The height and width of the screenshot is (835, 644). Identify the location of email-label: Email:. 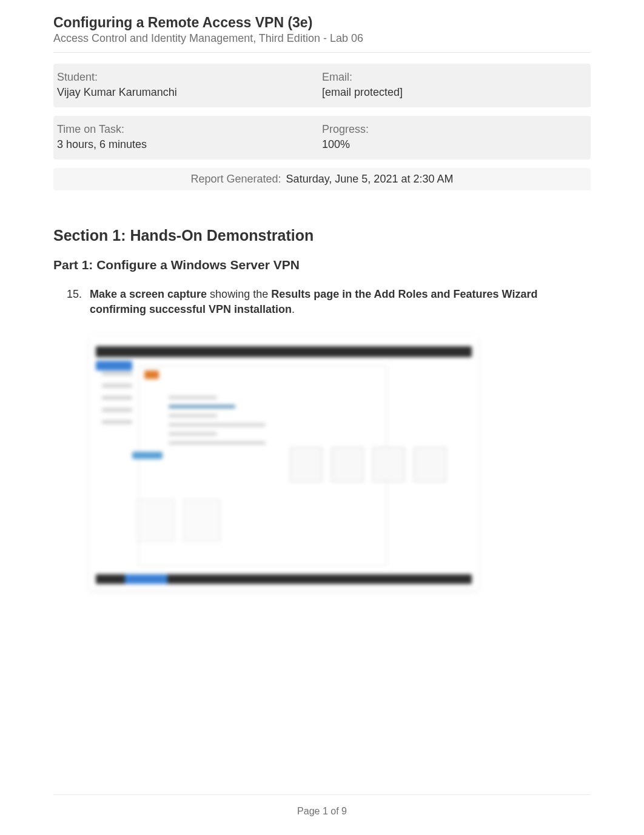
(455, 78).